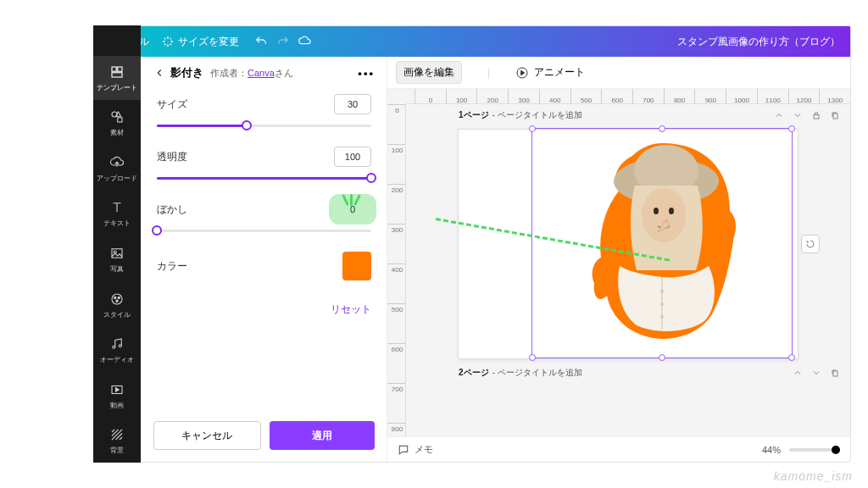  What do you see at coordinates (771, 450) in the screenshot?
I see `zoom-value: 44%` at bounding box center [771, 450].